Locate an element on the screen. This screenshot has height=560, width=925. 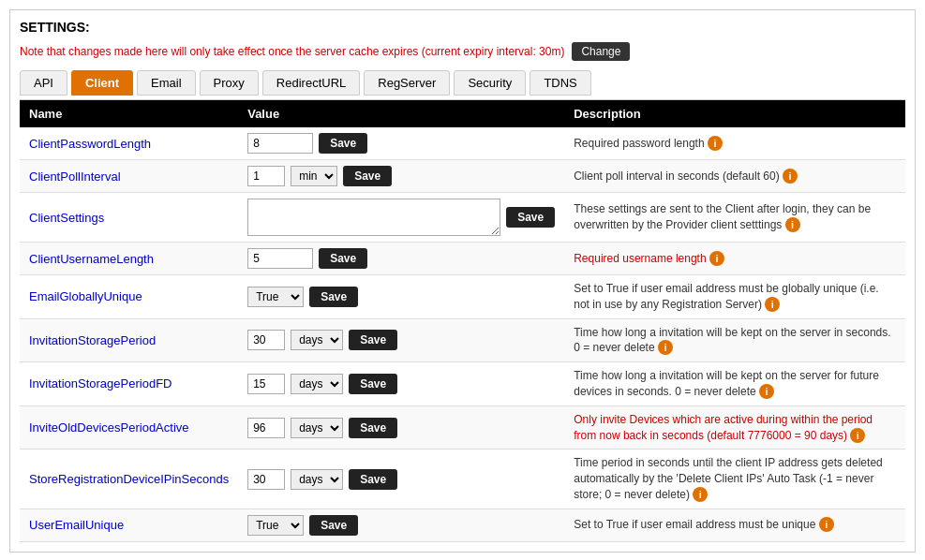
table-row: InviteOldDevicesPeriodActivedaysSaveOnly… is located at coordinates (463, 427).